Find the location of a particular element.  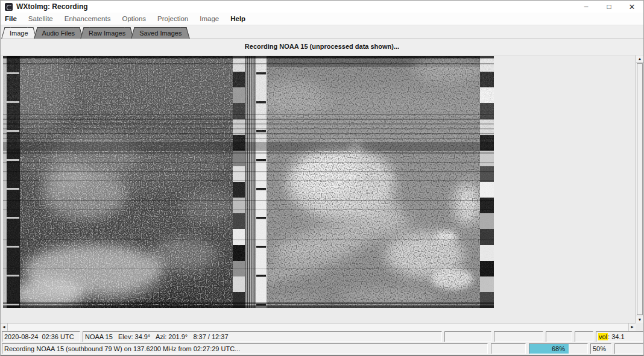

menu-options: Options is located at coordinates (134, 19).